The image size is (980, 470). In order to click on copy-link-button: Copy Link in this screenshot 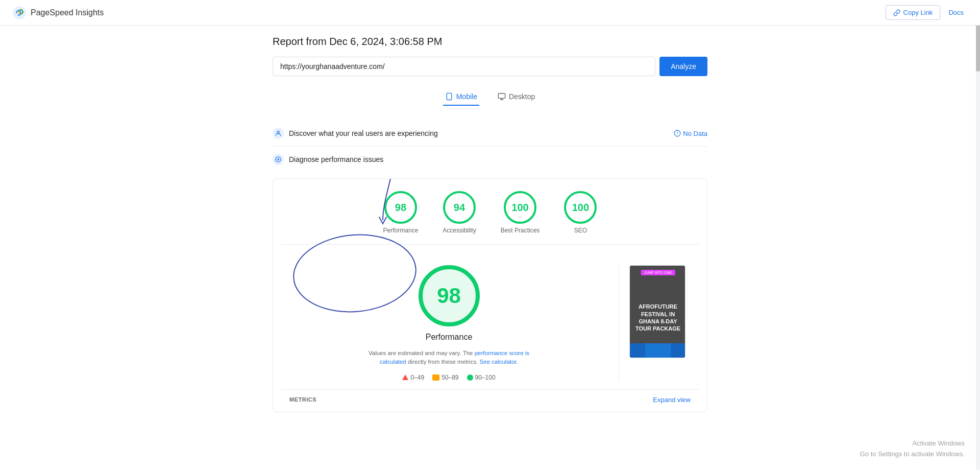, I will do `click(913, 12)`.